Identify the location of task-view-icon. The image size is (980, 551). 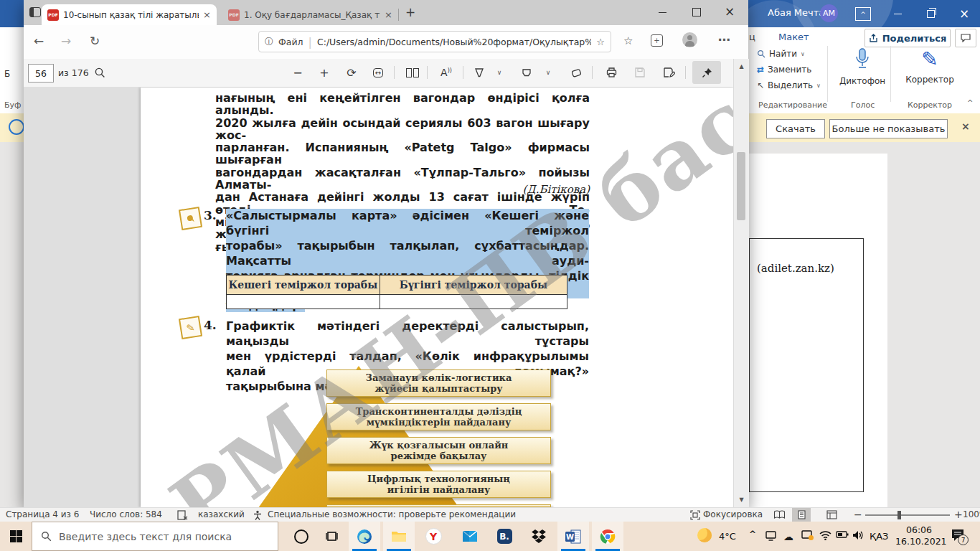
(331, 537).